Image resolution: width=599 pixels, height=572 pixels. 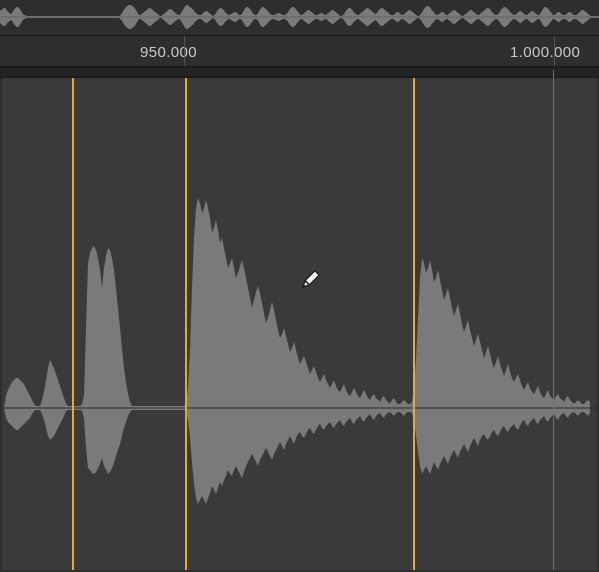 I want to click on time-ruler: 950.000 1.000.000, so click(x=300, y=51).